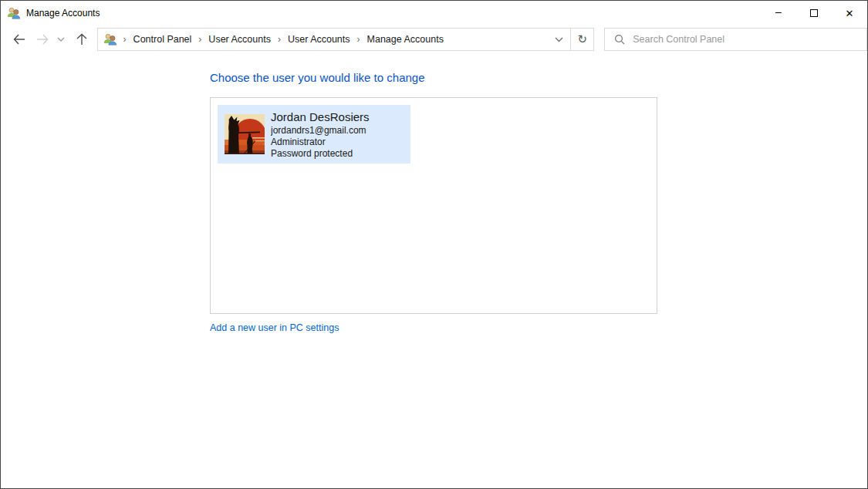  I want to click on user-role: Administrator, so click(320, 142).